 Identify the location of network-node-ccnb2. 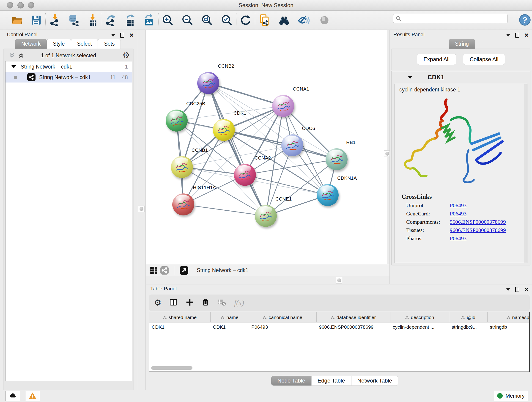
(208, 83).